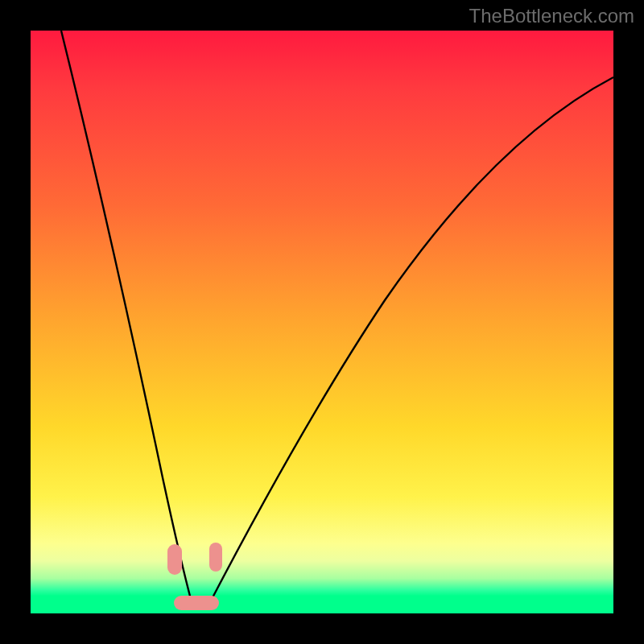 The image size is (644, 644). What do you see at coordinates (175, 559) in the screenshot?
I see `marker-left-lobe` at bounding box center [175, 559].